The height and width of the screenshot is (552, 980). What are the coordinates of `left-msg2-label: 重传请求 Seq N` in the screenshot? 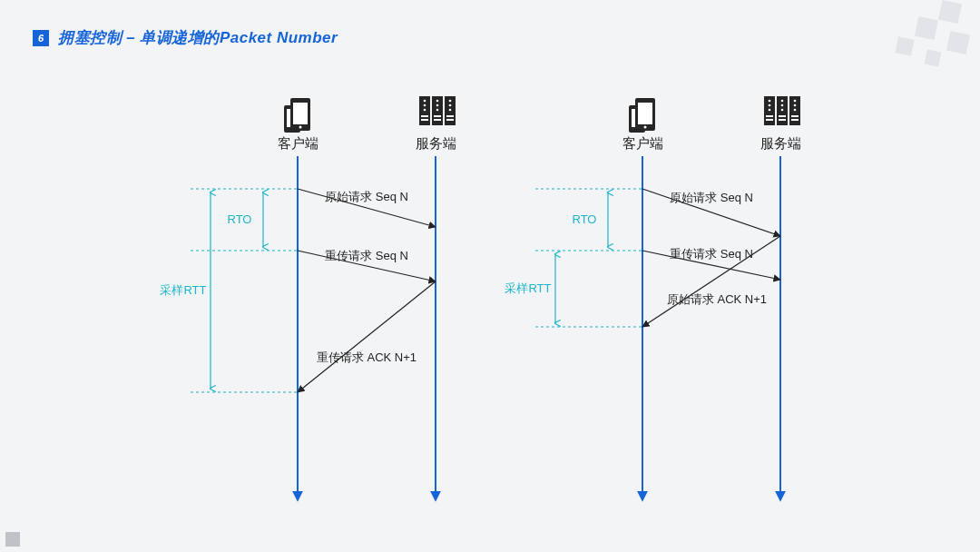 It's located at (367, 256).